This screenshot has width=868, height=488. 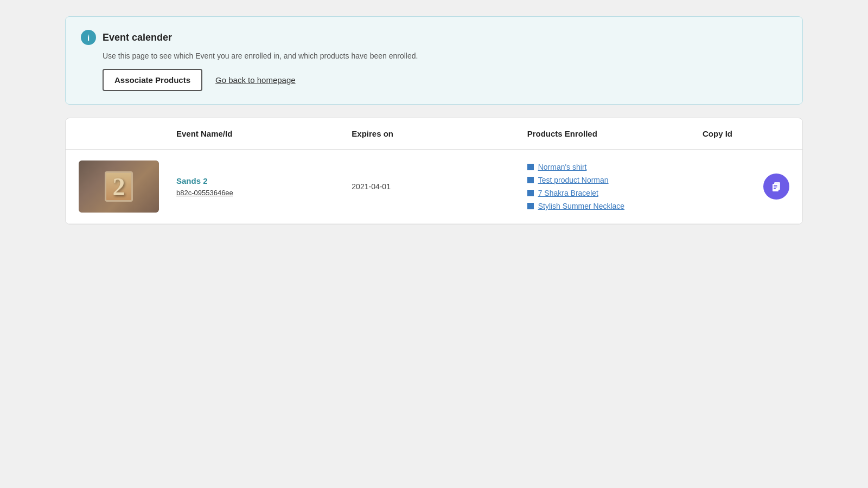 What do you see at coordinates (615, 180) in the screenshot?
I see `list-item: Test product Norman` at bounding box center [615, 180].